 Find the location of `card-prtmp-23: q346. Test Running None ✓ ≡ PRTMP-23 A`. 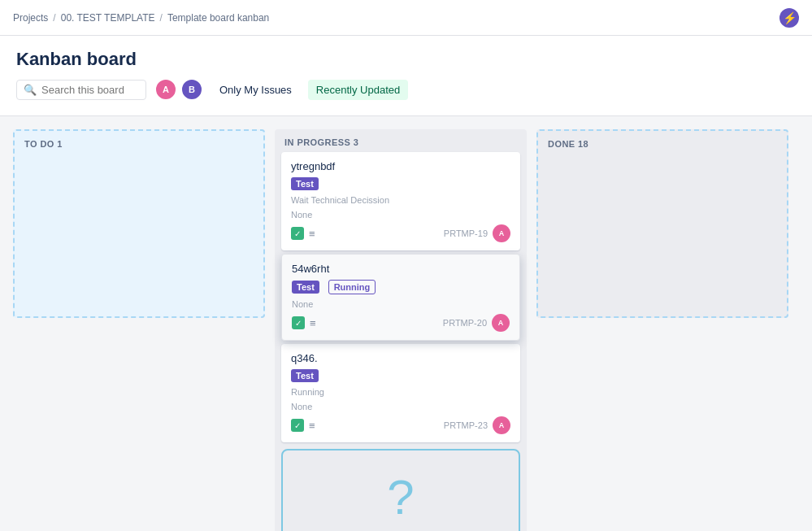

card-prtmp-23: q346. Test Running None ✓ ≡ PRTMP-23 A is located at coordinates (401, 394).